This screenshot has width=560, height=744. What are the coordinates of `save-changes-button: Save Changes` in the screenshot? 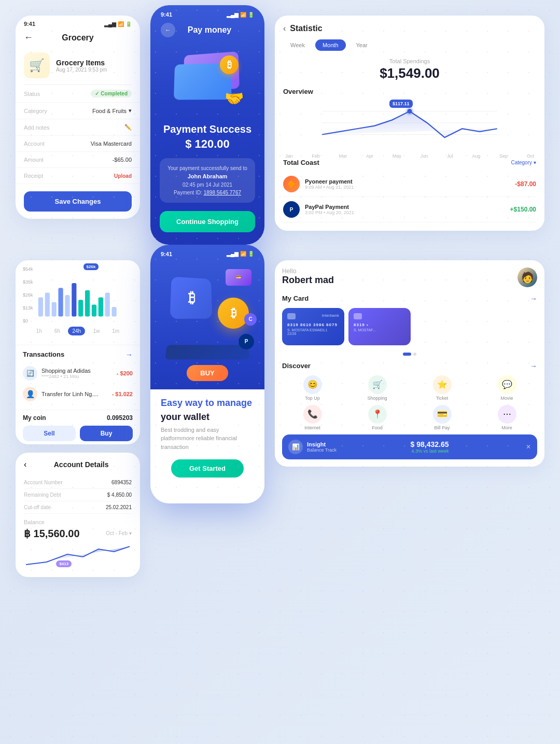 It's located at (78, 201).